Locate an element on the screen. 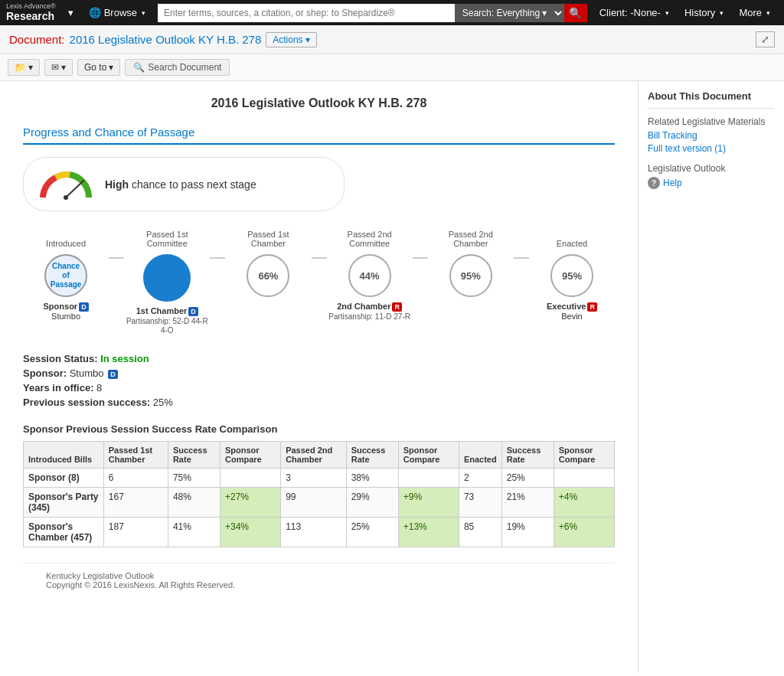 This screenshot has width=784, height=676. row-sponsor-enacted: 2 is located at coordinates (480, 478).